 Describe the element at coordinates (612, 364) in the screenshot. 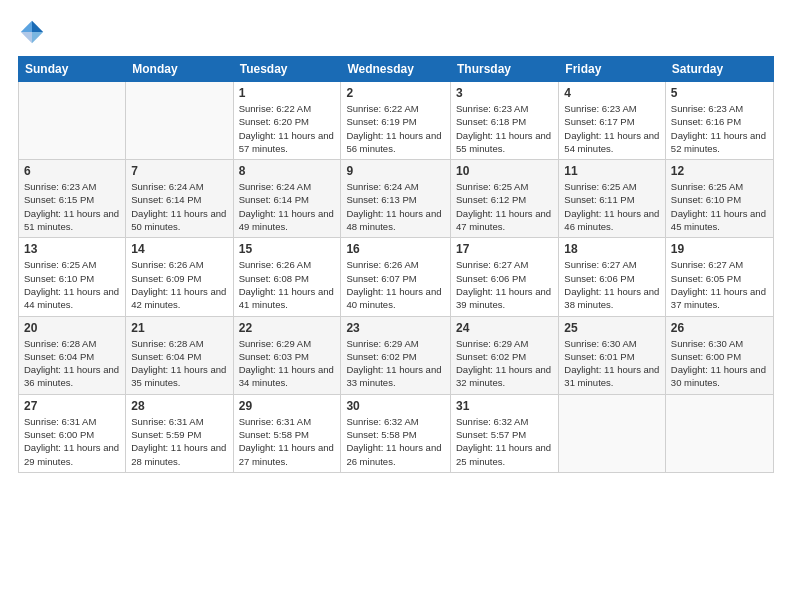

I see `day-info: Sunrise: 6:30 AM Sunset: 6:01 PM Dayligh…` at that location.